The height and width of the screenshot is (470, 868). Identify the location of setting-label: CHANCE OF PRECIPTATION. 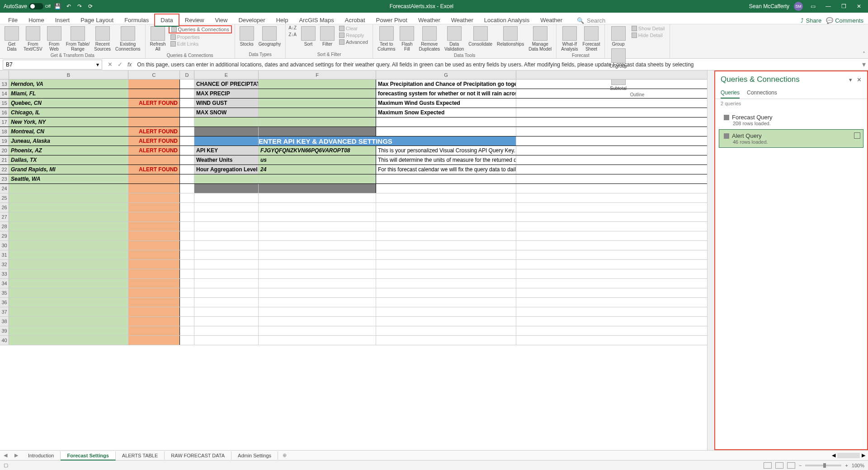
(226, 84).